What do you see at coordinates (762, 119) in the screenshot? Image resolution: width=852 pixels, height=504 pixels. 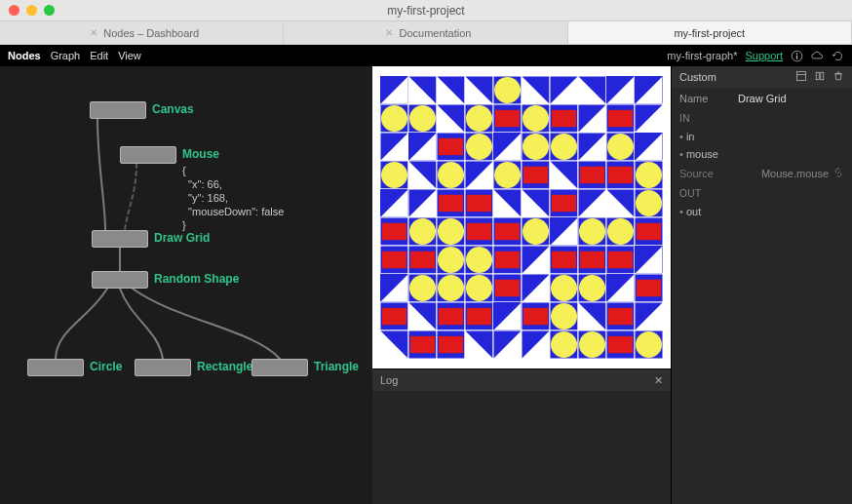 I see `in-section-label: IN` at bounding box center [762, 119].